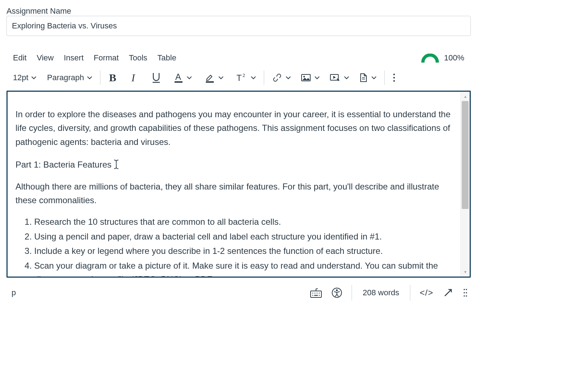 The height and width of the screenshot is (392, 578). What do you see at coordinates (243, 268) in the screenshot?
I see `list-item: Scan your diagram or take a picture of i…` at bounding box center [243, 268].